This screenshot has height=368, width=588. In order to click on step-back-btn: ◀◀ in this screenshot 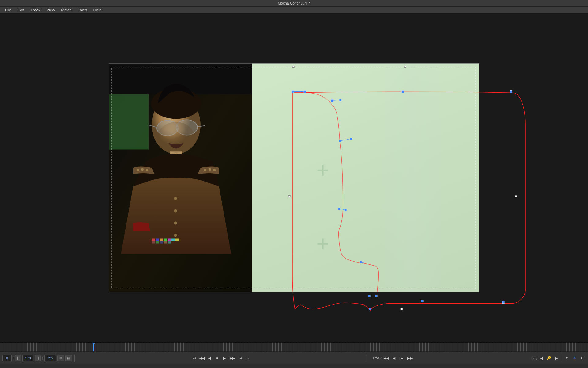, I will do `click(202, 358)`.